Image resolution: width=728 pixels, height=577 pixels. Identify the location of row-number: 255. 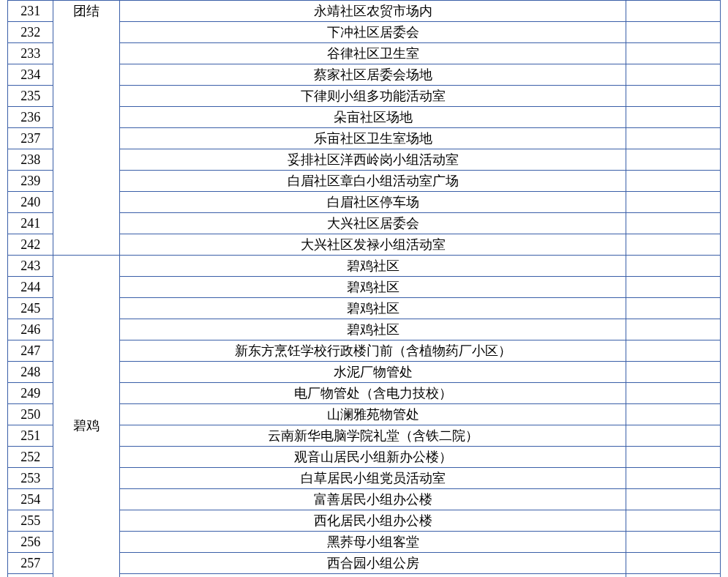
(31, 521).